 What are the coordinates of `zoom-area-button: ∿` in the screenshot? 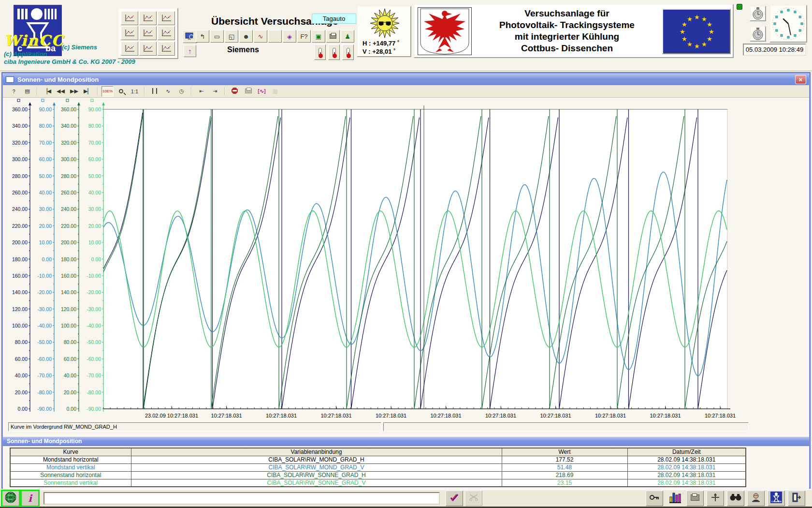 It's located at (168, 91).